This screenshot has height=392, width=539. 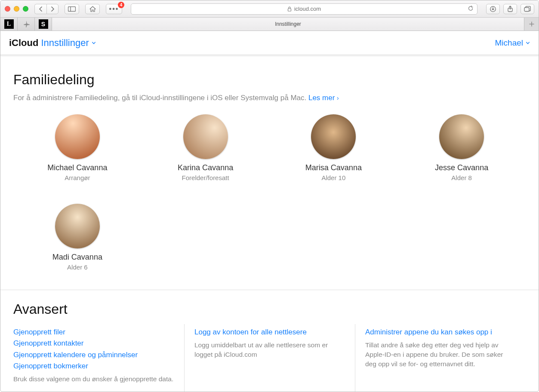 What do you see at coordinates (77, 257) in the screenshot?
I see `family-member-name: Madi Cavanna` at bounding box center [77, 257].